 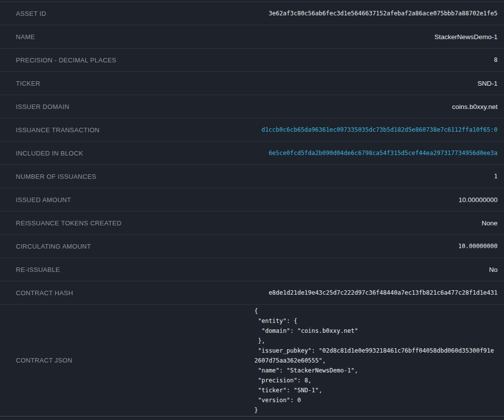 I want to click on issuance-transaction-link: d1ccb0c6cb65da96361ec097335035dc73b5d182…, so click(x=379, y=130).